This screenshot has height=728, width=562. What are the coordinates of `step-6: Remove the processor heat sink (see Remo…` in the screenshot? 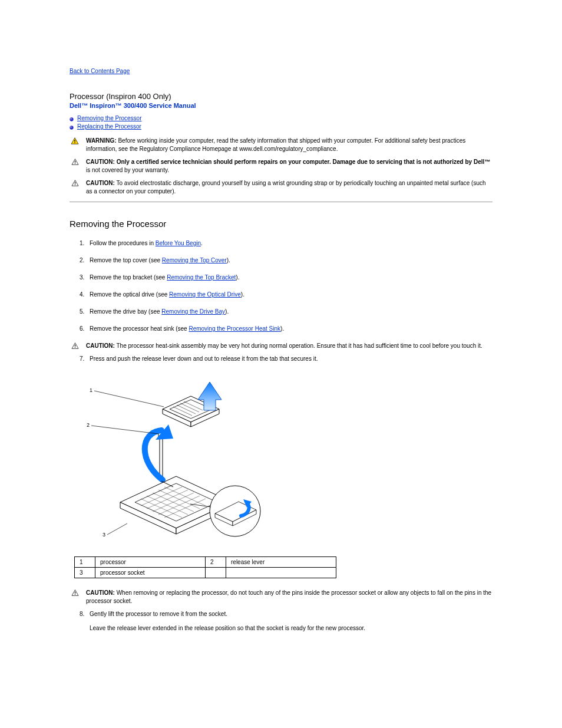 It's located at (289, 329).